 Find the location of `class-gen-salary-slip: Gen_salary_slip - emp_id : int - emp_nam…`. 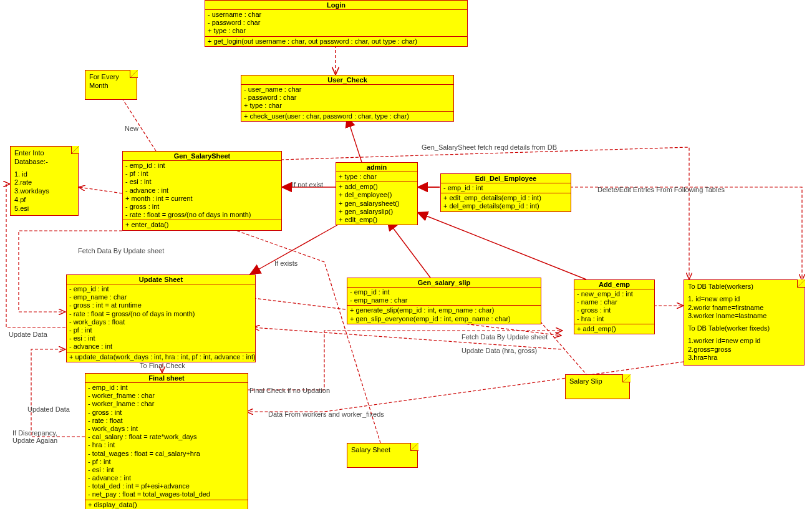

class-gen-salary-slip: Gen_salary_slip - emp_id : int - emp_nam… is located at coordinates (444, 301).